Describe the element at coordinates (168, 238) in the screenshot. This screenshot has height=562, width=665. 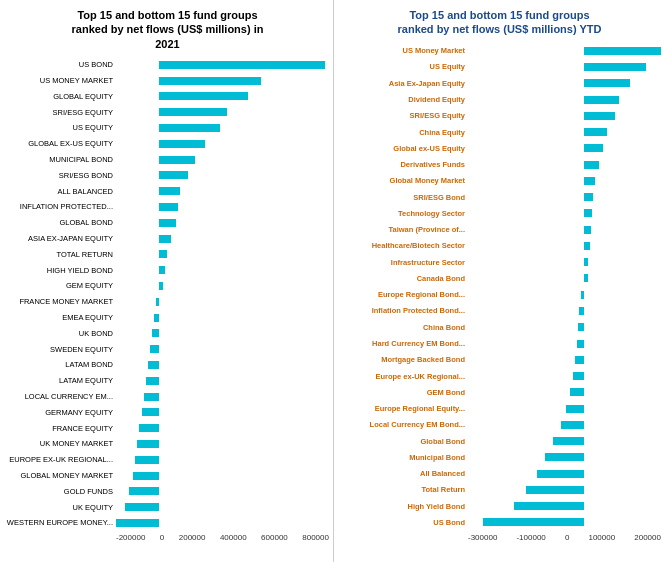
I see `left-bar-row: ASIA EX-JAPAN EQUITY` at that location.